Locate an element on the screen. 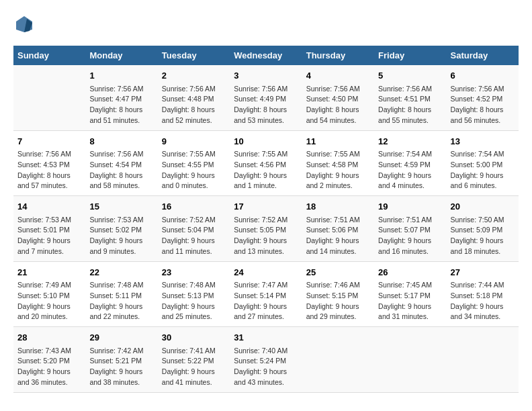  day-number: 27 is located at coordinates (482, 273).